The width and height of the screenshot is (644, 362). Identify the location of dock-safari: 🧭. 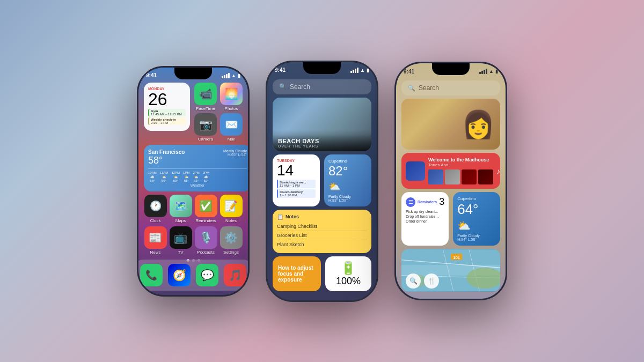
(179, 275).